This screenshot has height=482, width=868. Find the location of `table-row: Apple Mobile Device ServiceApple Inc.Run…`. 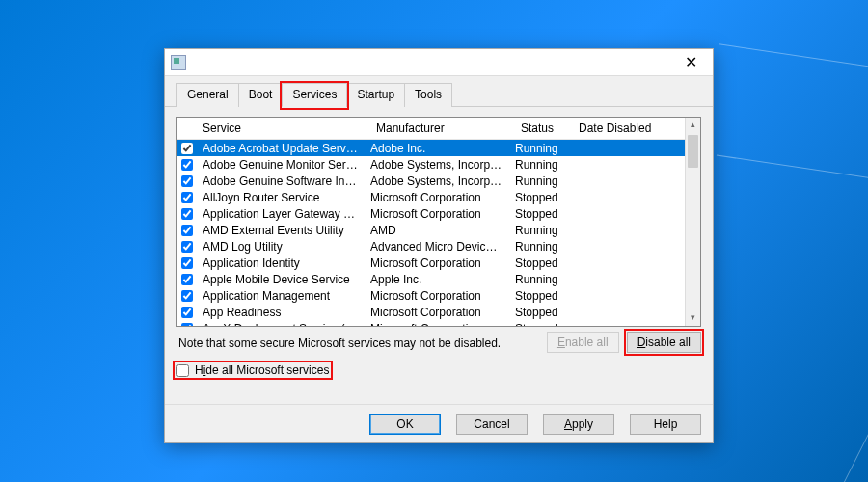

table-row: Apple Mobile Device ServiceApple Inc.Run… is located at coordinates (431, 280).